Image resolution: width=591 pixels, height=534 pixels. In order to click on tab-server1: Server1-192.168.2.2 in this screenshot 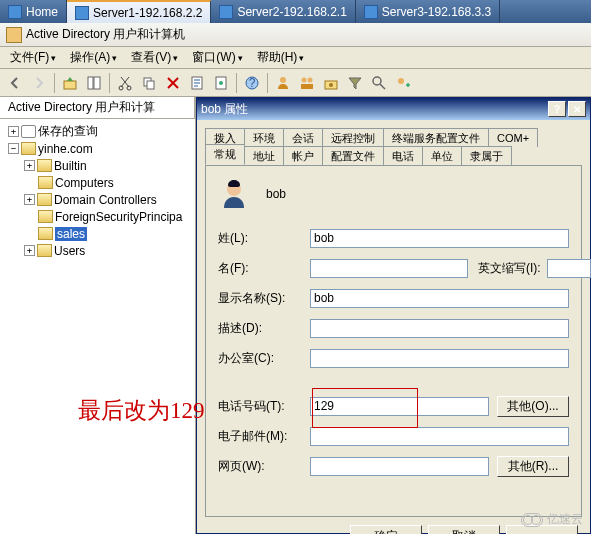, I will do `click(139, 12)`.